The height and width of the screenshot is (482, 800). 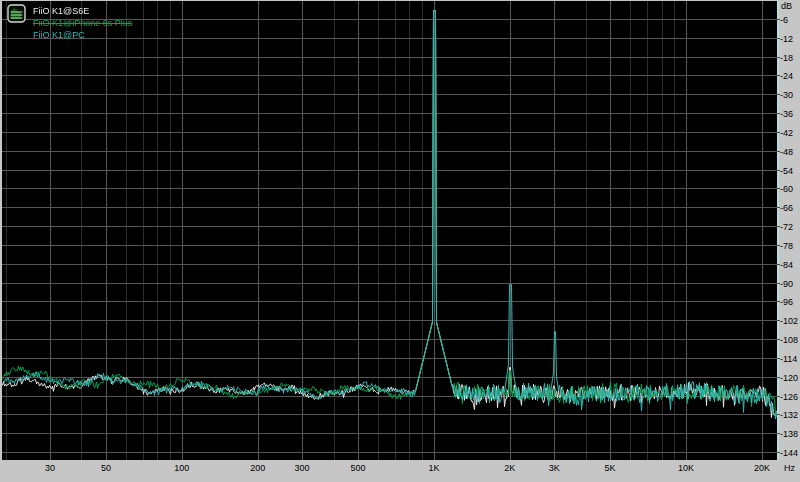 What do you see at coordinates (789, 378) in the screenshot?
I see `y-axis-tick-label: -120` at bounding box center [789, 378].